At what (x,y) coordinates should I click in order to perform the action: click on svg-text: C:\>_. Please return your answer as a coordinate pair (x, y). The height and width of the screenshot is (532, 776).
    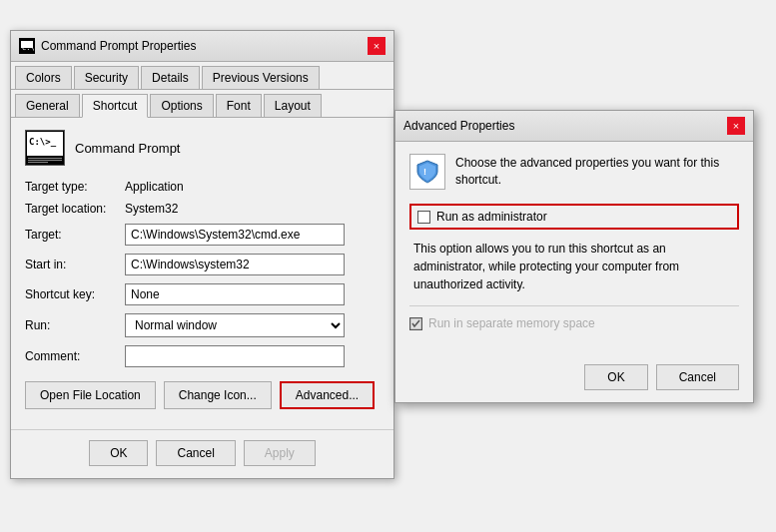
    Looking at the image, I should click on (43, 142).